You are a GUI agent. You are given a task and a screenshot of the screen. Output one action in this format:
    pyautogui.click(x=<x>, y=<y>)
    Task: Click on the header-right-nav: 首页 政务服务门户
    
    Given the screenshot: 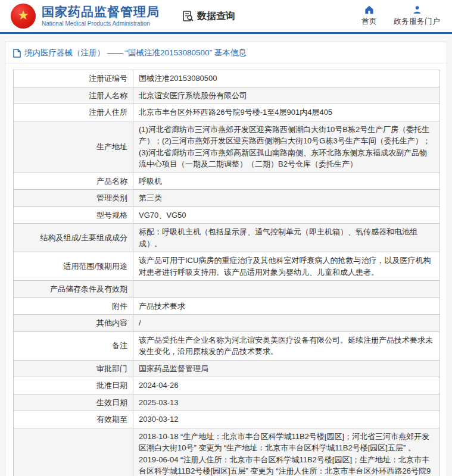 What is the action you would take?
    pyautogui.click(x=403, y=16)
    